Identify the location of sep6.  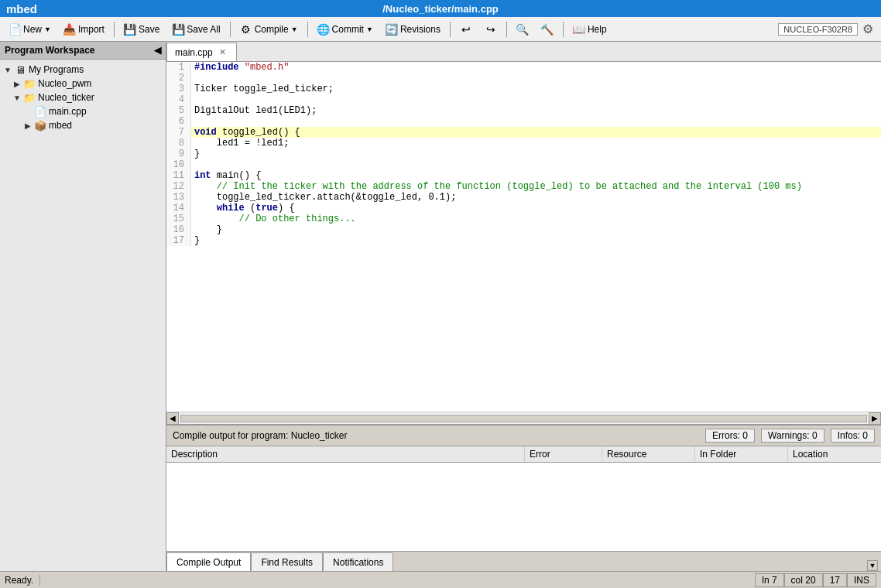
(564, 29).